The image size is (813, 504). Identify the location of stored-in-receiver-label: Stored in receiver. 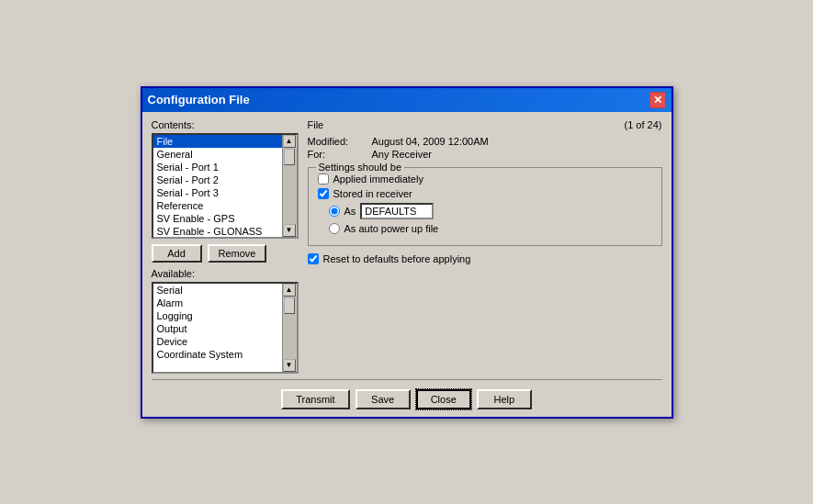
(373, 194).